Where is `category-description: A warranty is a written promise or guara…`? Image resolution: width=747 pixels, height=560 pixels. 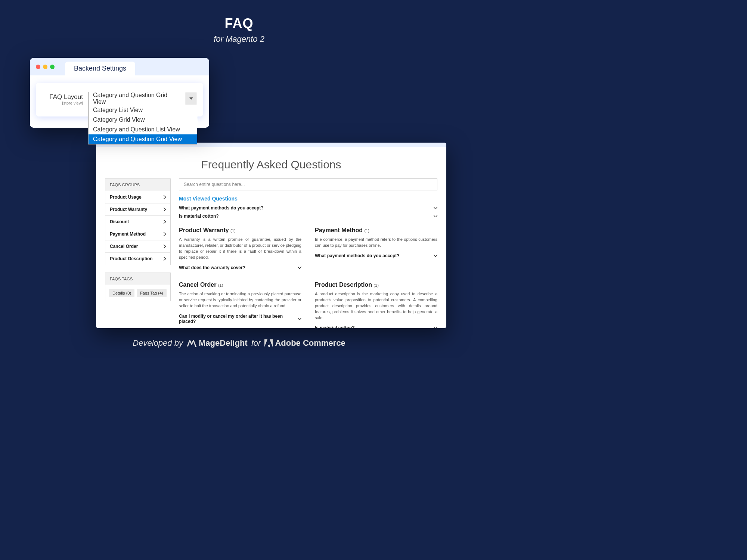 category-description: A warranty is a written promise or guara… is located at coordinates (240, 249).